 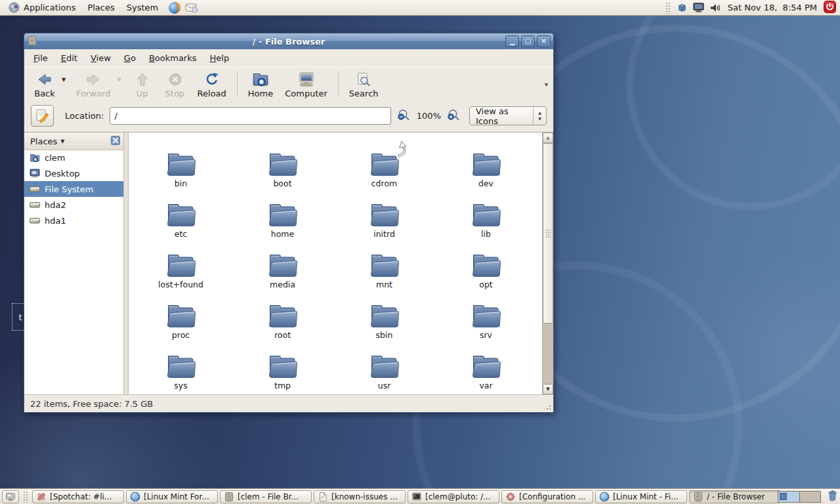 What do you see at coordinates (172, 497) in the screenshot?
I see `task-button-linux-mint-for: [Linux Mint For...` at bounding box center [172, 497].